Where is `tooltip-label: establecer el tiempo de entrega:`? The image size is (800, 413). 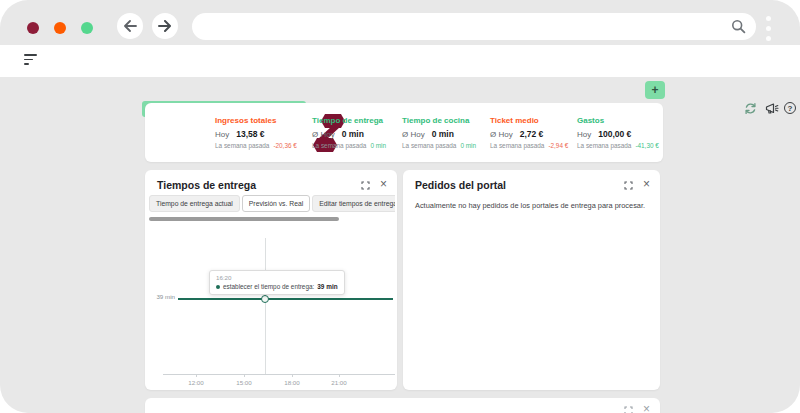
tooltip-label: establecer el tiempo de entrega: is located at coordinates (268, 286).